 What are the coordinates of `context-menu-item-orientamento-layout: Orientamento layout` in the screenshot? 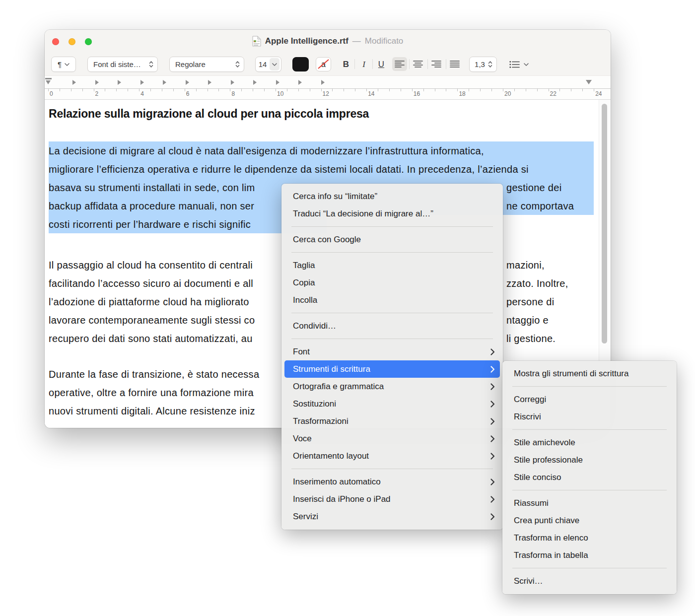 It's located at (392, 456).